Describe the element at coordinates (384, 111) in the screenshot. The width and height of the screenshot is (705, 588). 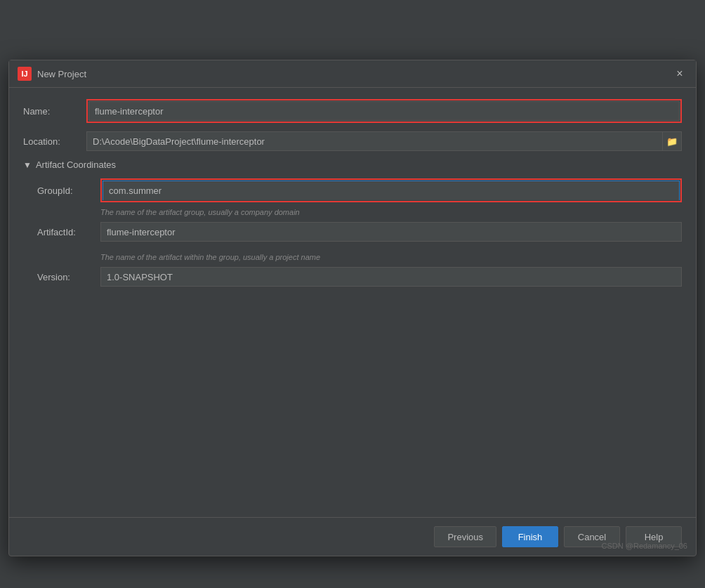
I see `name-input-wrapper` at that location.